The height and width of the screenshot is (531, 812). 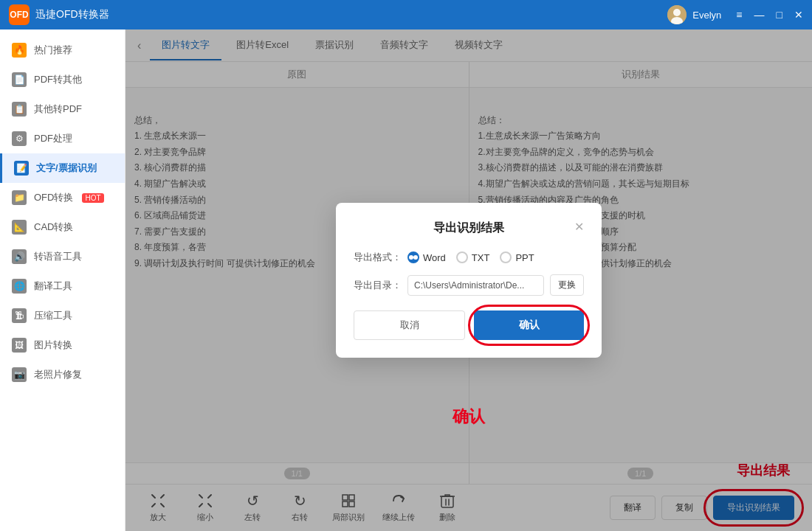 What do you see at coordinates (524, 258) in the screenshot?
I see `ppt-label: PPT` at bounding box center [524, 258].